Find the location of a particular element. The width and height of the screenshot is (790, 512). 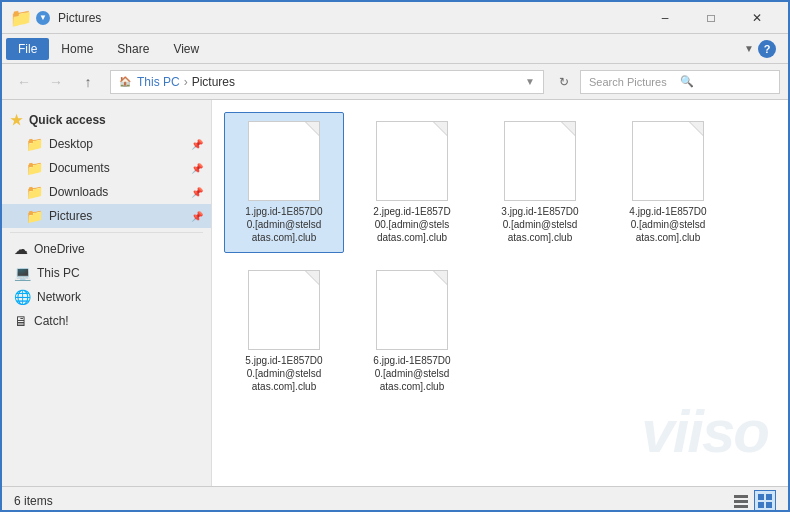

help-icon: ? is located at coordinates (767, 49).